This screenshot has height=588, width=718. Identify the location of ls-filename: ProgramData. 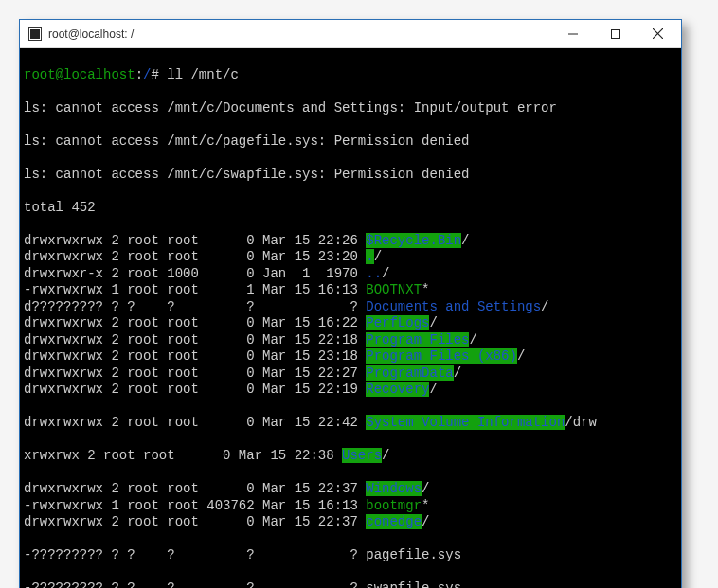
(409, 373).